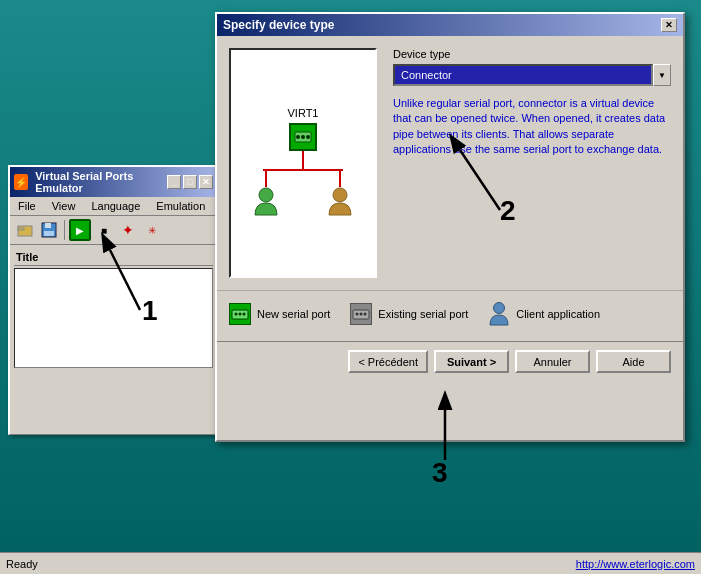 The width and height of the screenshot is (701, 574). What do you see at coordinates (662, 75) in the screenshot?
I see `dropdown-arrow-button: ▼` at bounding box center [662, 75].